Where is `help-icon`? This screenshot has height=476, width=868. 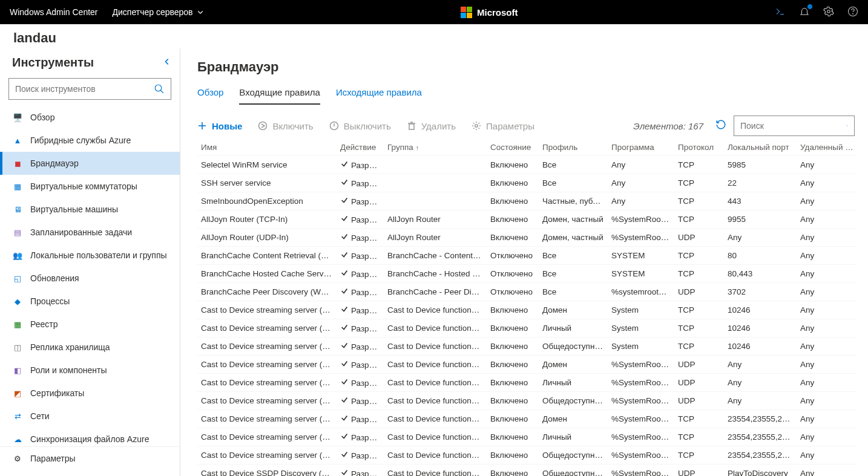 help-icon is located at coordinates (853, 12).